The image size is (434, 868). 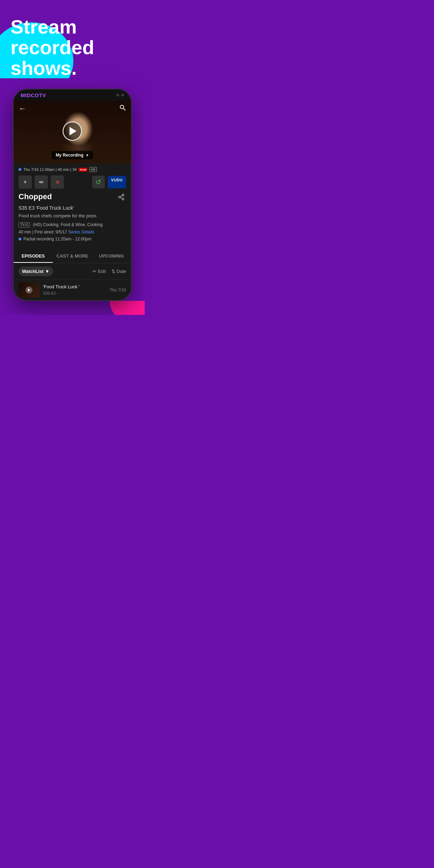 What do you see at coordinates (72, 271) in the screenshot?
I see `list-header: WatchList ▼ ✏ Edit ⇅ Date` at bounding box center [72, 271].